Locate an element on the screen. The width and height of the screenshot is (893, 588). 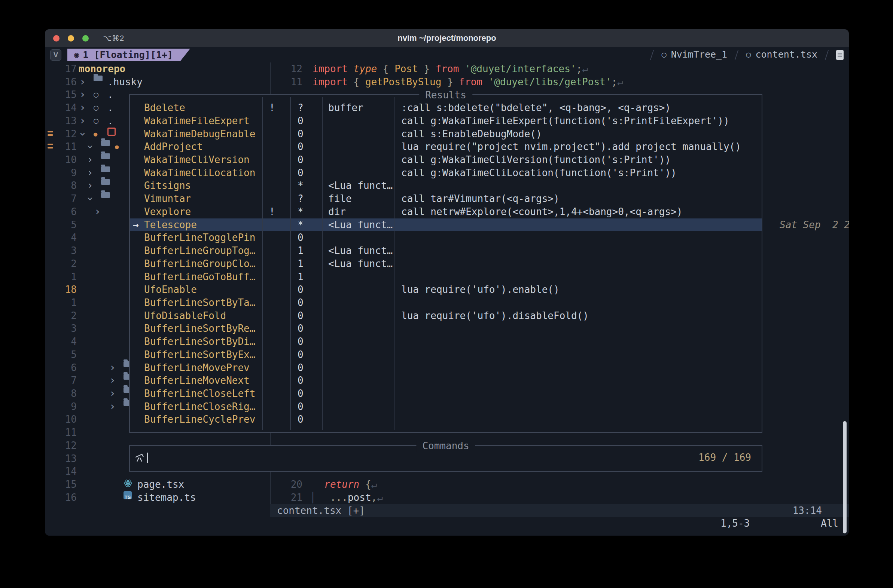
code-line: import { getPostBySlug } from '@duyet/li… is located at coordinates (468, 82).